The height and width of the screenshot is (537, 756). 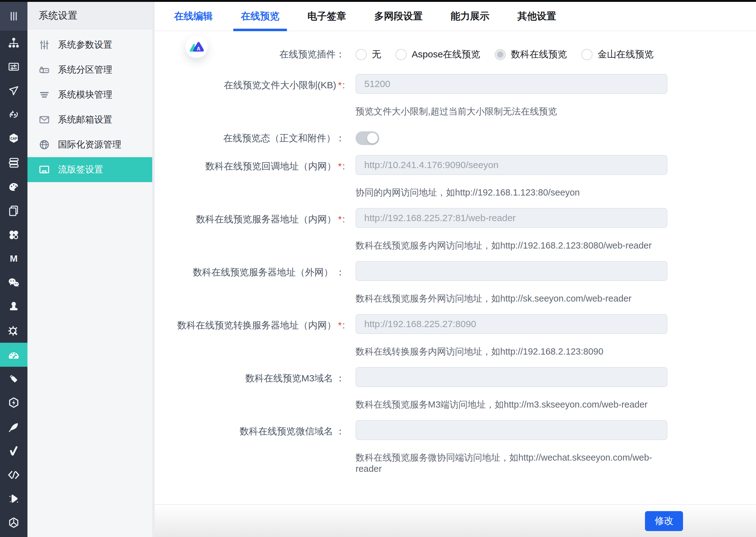 I want to click on plugin-radio-label: 在线预览插件：, so click(x=250, y=54).